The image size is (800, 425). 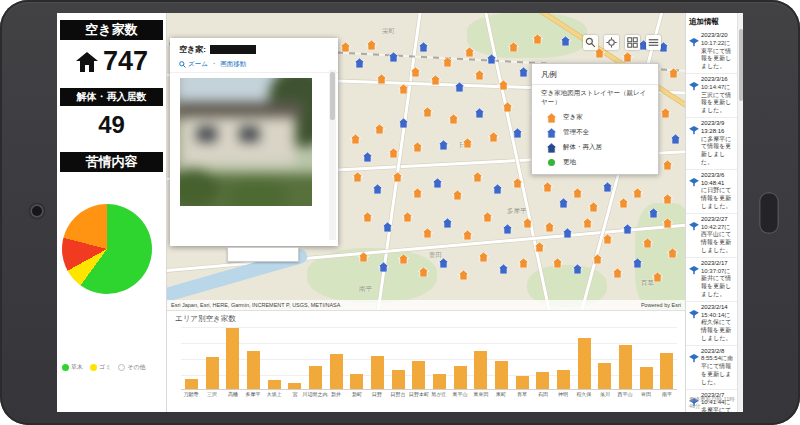 What do you see at coordinates (714, 96) in the screenshot?
I see `info-entry: 2023/3/1610:14:47に三沢にて情報を更新しました。` at bounding box center [714, 96].